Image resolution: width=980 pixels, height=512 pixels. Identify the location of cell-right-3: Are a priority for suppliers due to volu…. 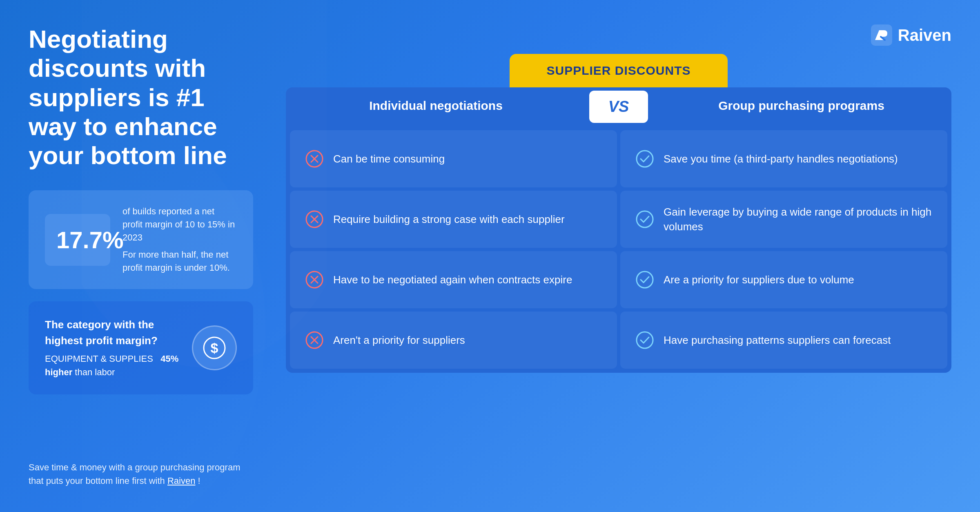
(784, 280).